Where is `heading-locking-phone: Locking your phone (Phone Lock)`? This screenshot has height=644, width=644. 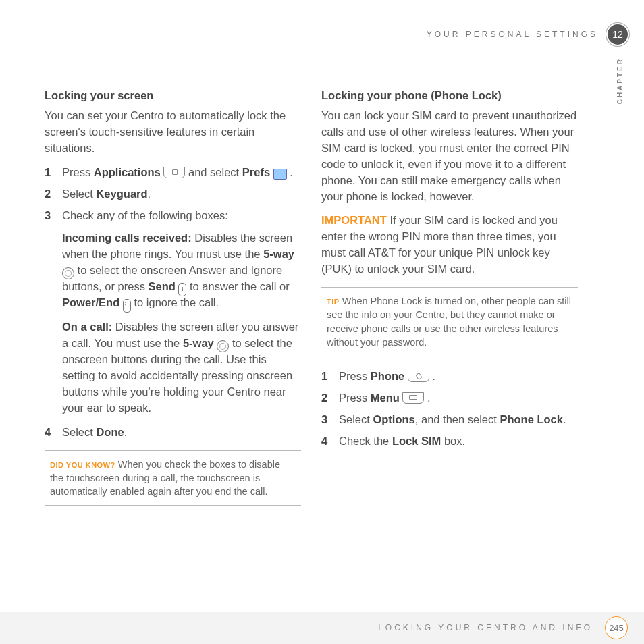
heading-locking-phone: Locking your phone (Phone Lock) is located at coordinates (450, 96).